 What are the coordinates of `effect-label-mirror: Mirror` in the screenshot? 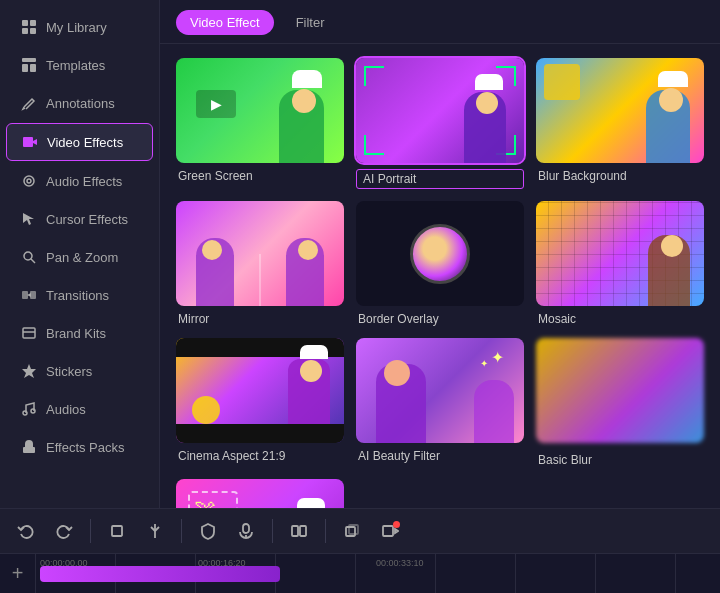 It's located at (260, 319).